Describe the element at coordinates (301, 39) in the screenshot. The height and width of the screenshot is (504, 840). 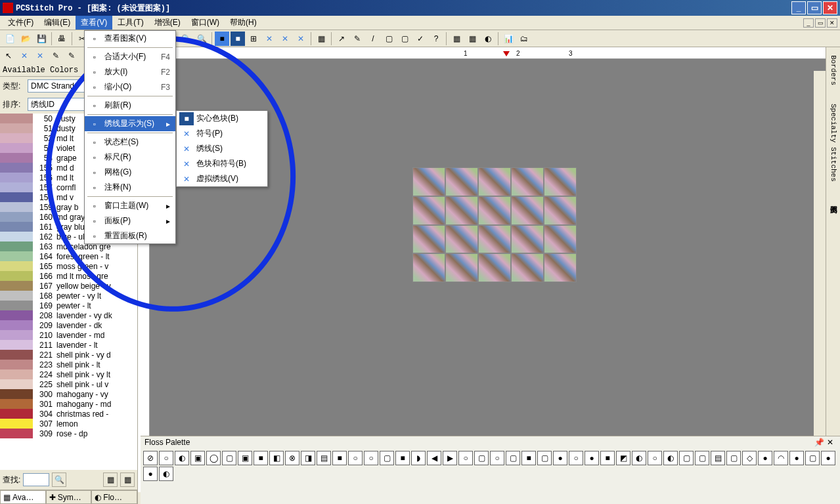
I see `view-x3-icon: ✕` at that location.